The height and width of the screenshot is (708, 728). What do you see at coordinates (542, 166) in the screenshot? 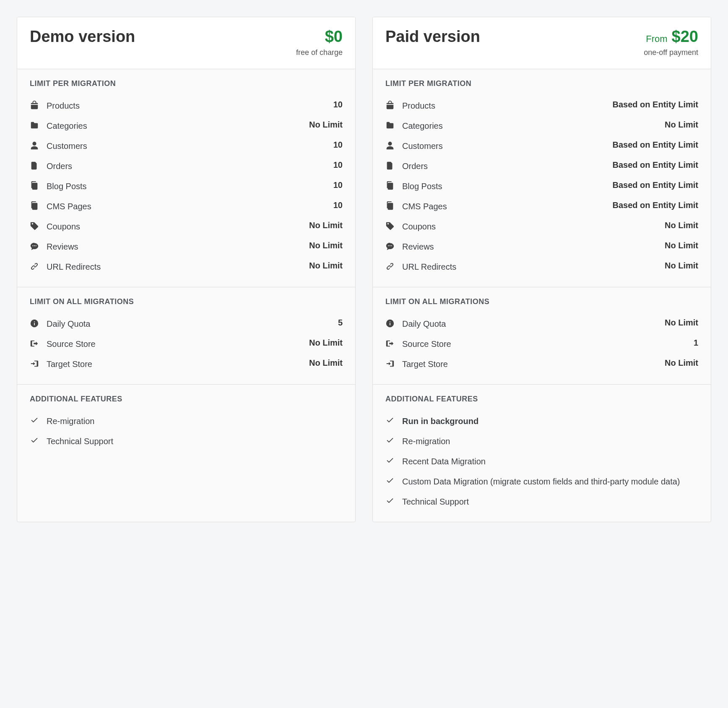
I see `list-item: OrdersBased on Entity Limit` at bounding box center [542, 166].